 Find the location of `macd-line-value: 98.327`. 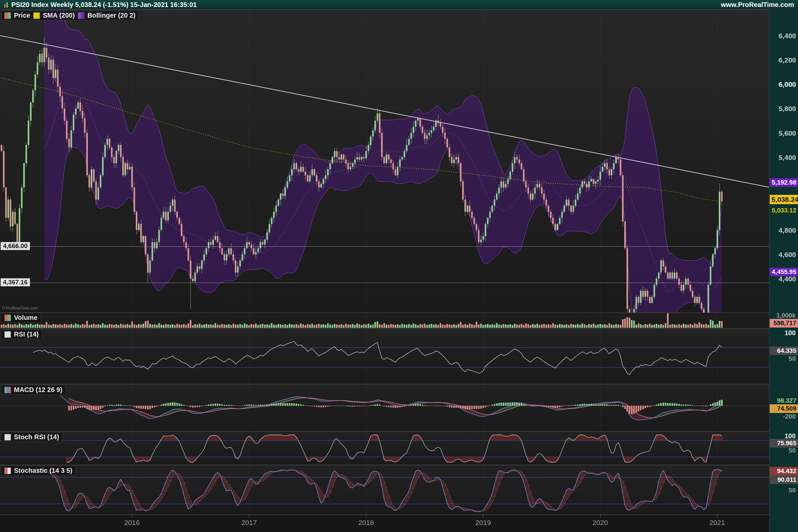

macd-line-value: 98.327 is located at coordinates (784, 401).